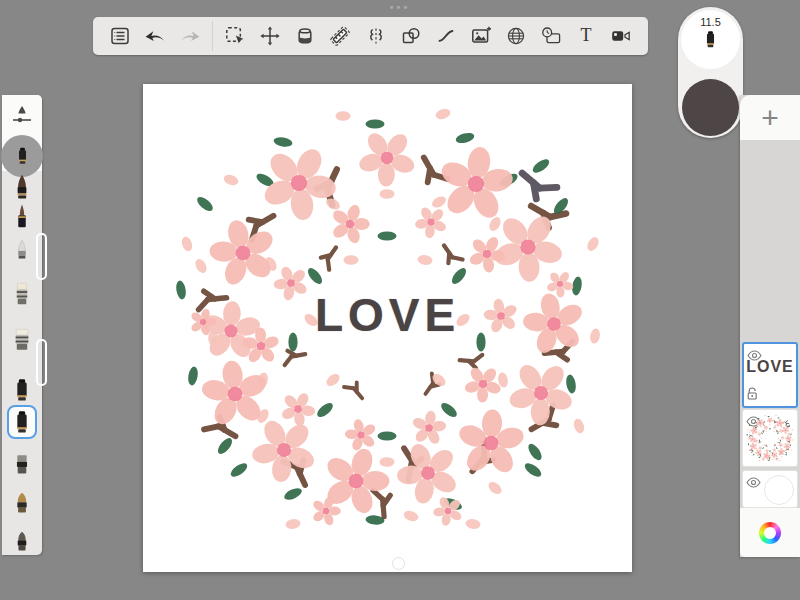 The height and width of the screenshot is (600, 800). Describe the element at coordinates (710, 42) in the screenshot. I see `current-brush-icon` at that location.